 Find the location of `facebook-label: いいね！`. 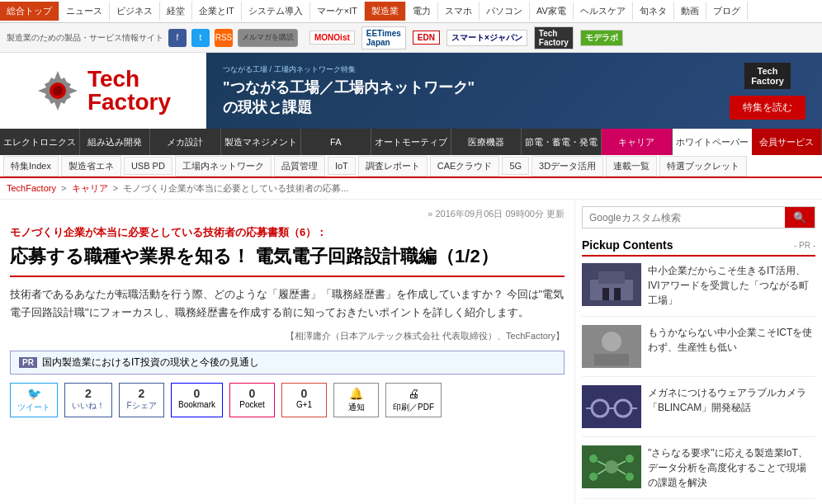

facebook-label: いいね！ is located at coordinates (88, 406).